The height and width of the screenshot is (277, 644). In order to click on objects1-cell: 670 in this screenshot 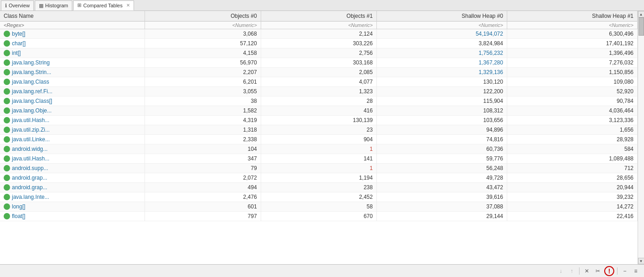, I will do `click(318, 217)`.